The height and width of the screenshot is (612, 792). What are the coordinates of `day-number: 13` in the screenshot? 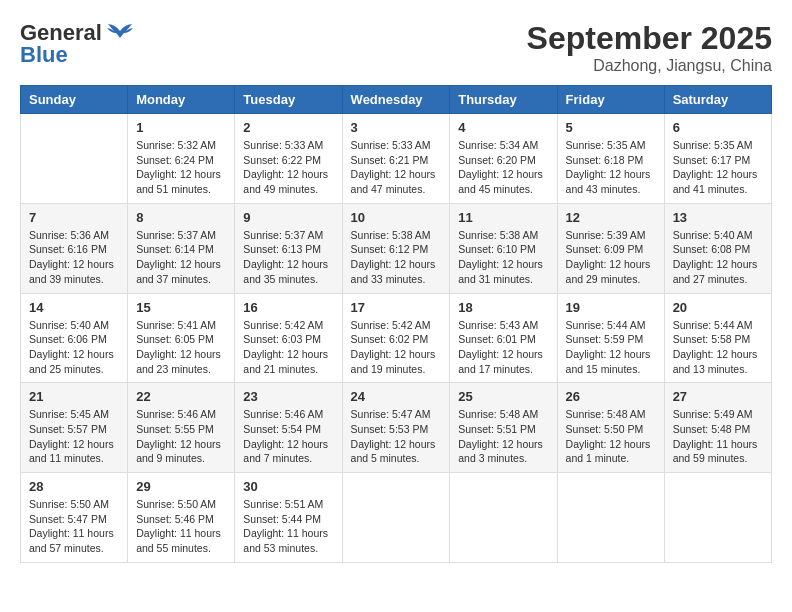 It's located at (718, 218).